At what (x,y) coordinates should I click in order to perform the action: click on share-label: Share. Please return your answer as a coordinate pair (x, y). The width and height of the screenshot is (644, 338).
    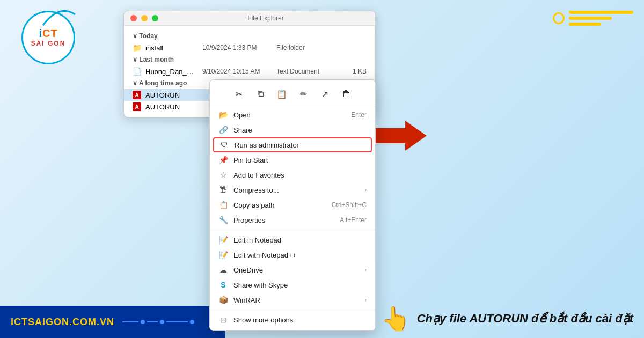
    Looking at the image, I should click on (300, 130).